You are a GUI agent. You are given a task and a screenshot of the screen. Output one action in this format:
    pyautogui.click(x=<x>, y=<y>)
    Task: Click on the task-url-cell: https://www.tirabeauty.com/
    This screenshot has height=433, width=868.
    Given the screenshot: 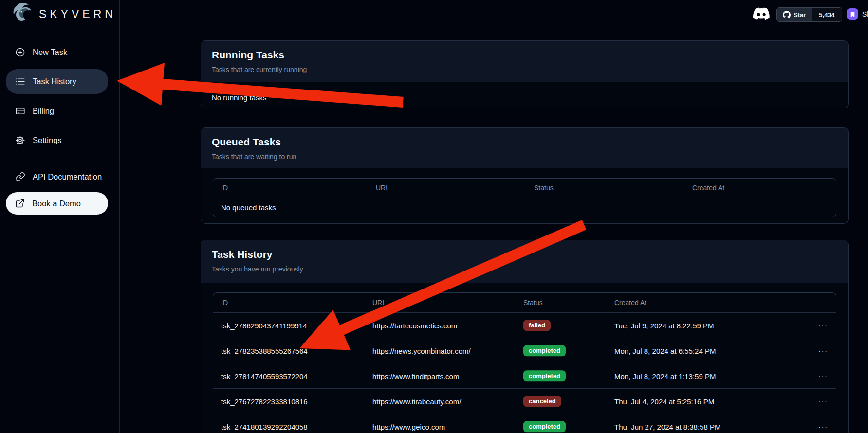 What is the action you would take?
    pyautogui.click(x=417, y=401)
    